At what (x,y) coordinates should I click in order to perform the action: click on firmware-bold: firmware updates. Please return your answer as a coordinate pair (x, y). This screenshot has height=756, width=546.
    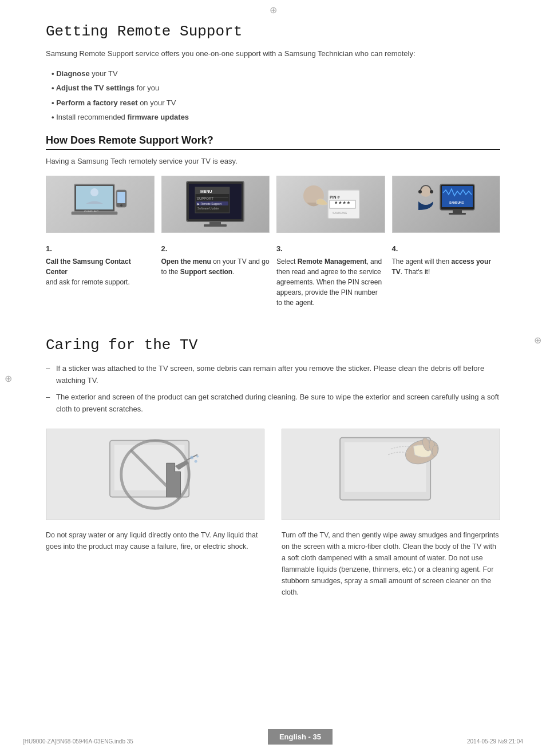
    Looking at the image, I should click on (158, 117).